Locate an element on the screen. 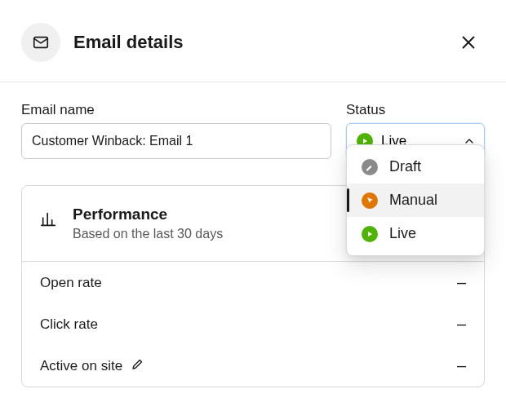  status-label: Status is located at coordinates (415, 110).